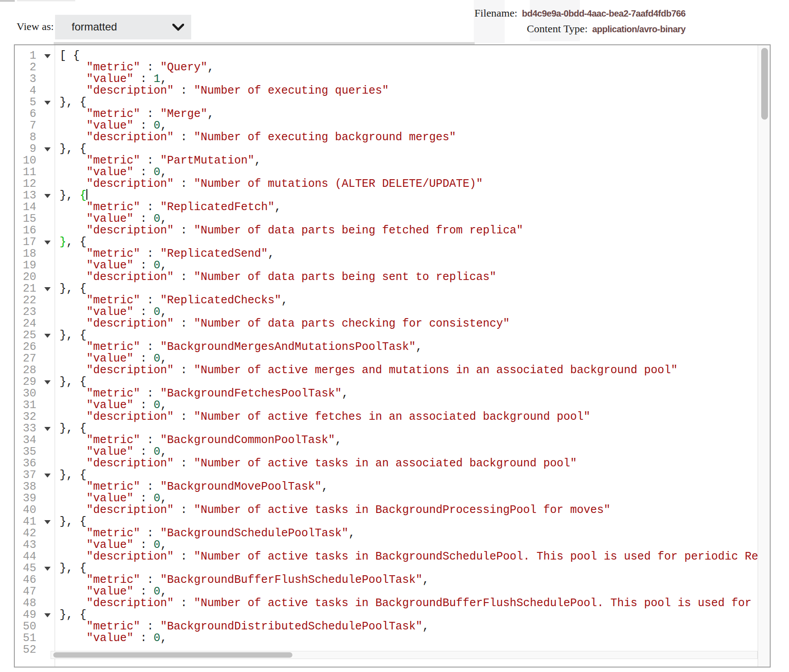 The height and width of the screenshot is (672, 789). What do you see at coordinates (201, 440) in the screenshot?
I see `code-text: "metric" : "BackgroundCommonPoolTask",` at bounding box center [201, 440].